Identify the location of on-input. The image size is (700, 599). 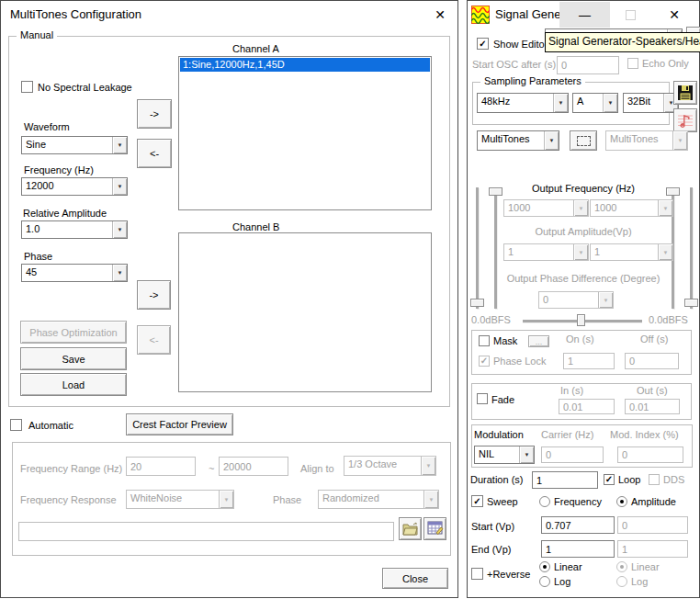
(589, 361).